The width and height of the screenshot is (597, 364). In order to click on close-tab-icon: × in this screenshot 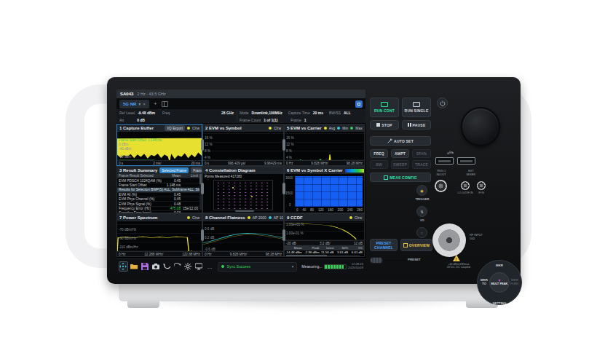, I will do `click(144, 104)`.